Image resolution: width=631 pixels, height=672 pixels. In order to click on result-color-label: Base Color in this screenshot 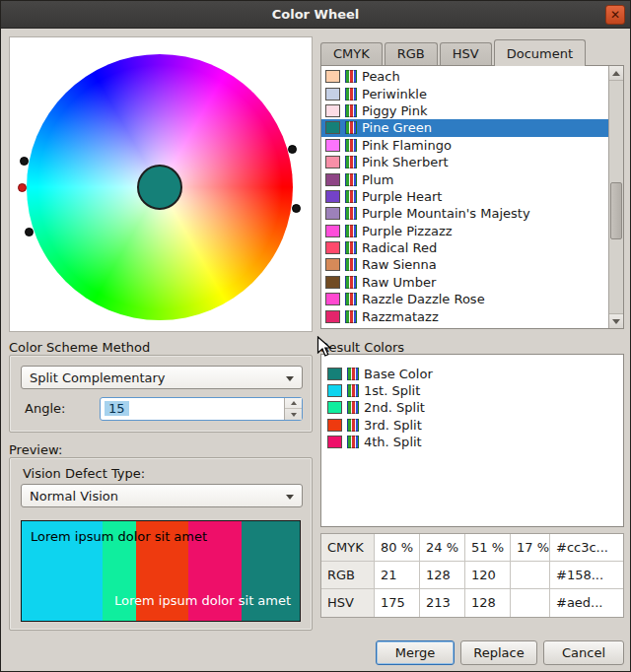, I will do `click(398, 374)`.